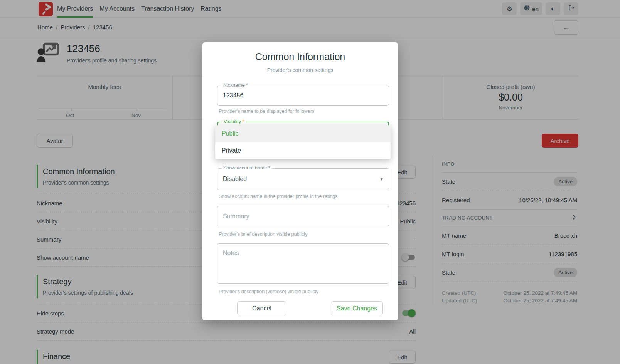 This screenshot has width=620, height=364. I want to click on modal-title: Common Information, so click(300, 57).